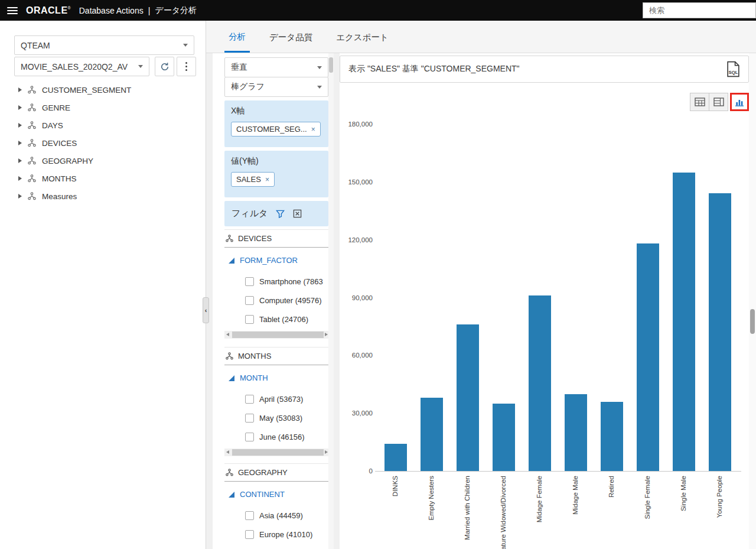  Describe the element at coordinates (545, 69) in the screenshot. I see `chart-title-bar: 表示 "SALES" 基準 "CUSTOMER_SEGMENT" SQL` at that location.